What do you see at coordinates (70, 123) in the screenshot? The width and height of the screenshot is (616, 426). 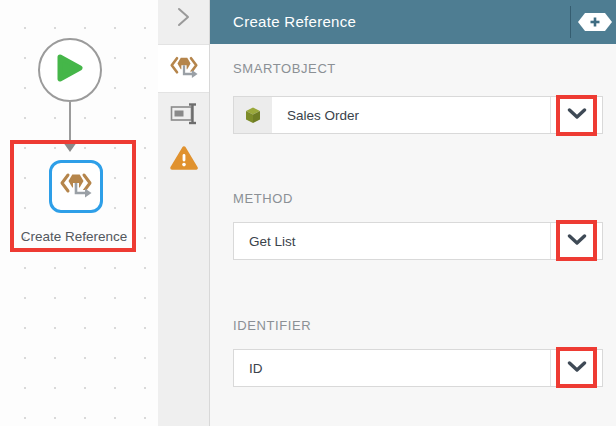 I see `connector-line` at bounding box center [70, 123].